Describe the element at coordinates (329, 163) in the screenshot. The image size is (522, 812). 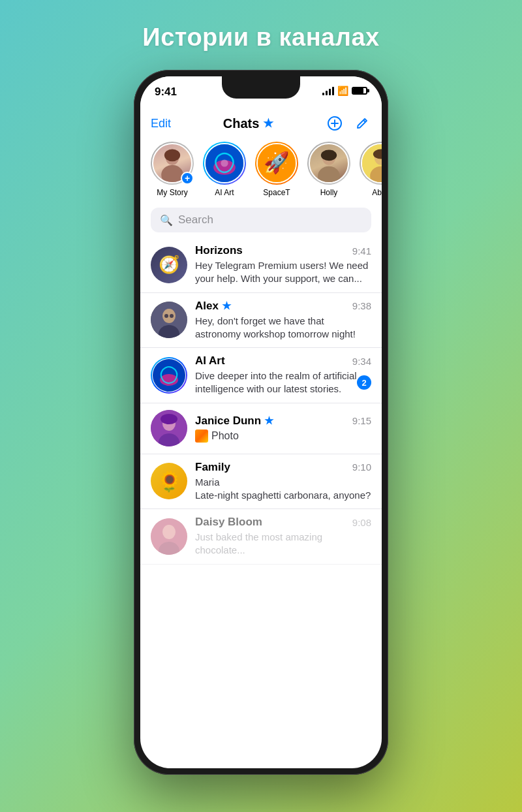
I see `story-avatar-wrap-holly` at that location.